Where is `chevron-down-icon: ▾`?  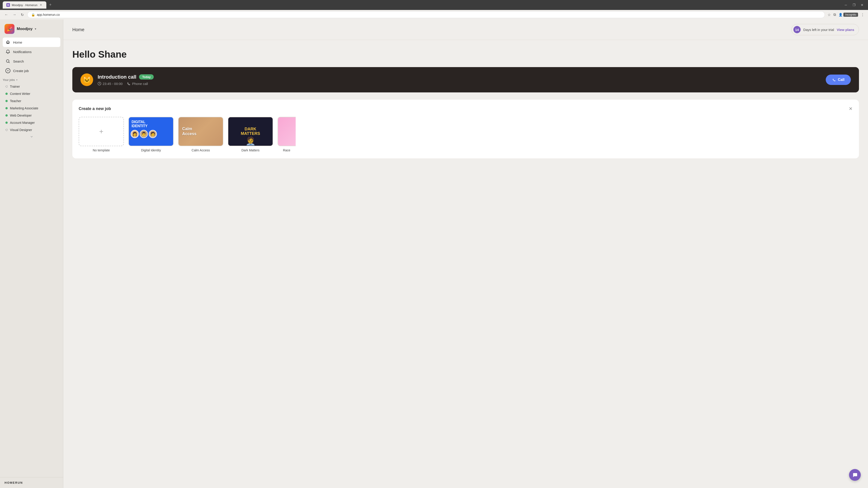
chevron-down-icon: ▾ is located at coordinates (17, 80).